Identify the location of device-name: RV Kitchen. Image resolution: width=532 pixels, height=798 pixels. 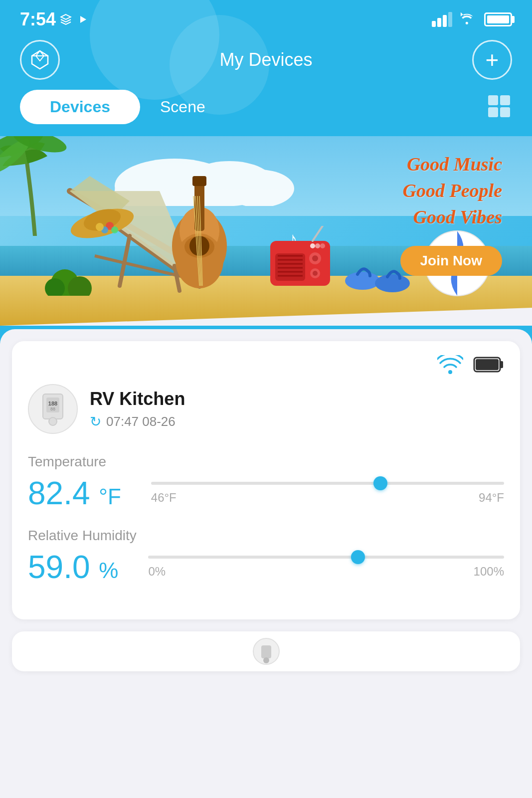
(138, 399).